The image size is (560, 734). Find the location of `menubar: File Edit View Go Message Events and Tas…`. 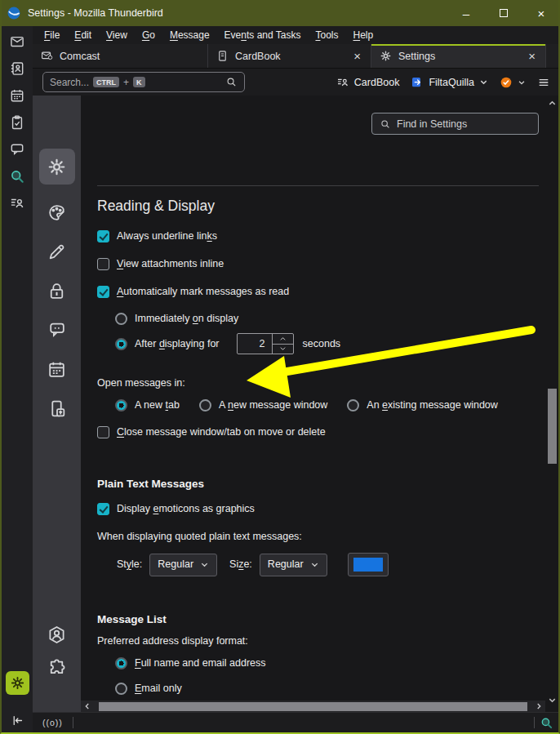

menubar: File Edit View Go Message Events and Tas… is located at coordinates (296, 35).